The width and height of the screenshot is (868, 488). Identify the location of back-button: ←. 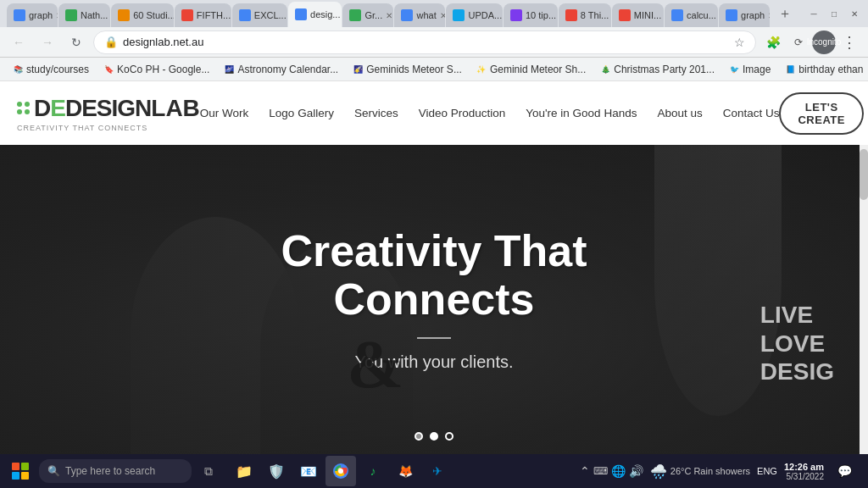
(19, 42).